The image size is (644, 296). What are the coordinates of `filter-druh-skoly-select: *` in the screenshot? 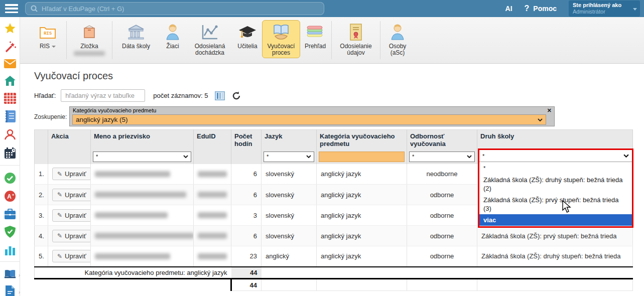 It's located at (556, 156).